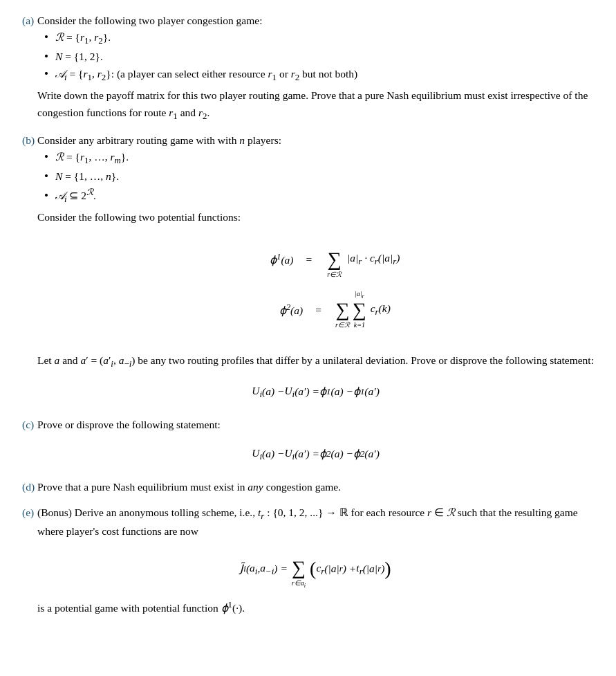  I want to click on section-e-para1: (Bonus) Derive an anonymous tolling sche…, so click(315, 523).